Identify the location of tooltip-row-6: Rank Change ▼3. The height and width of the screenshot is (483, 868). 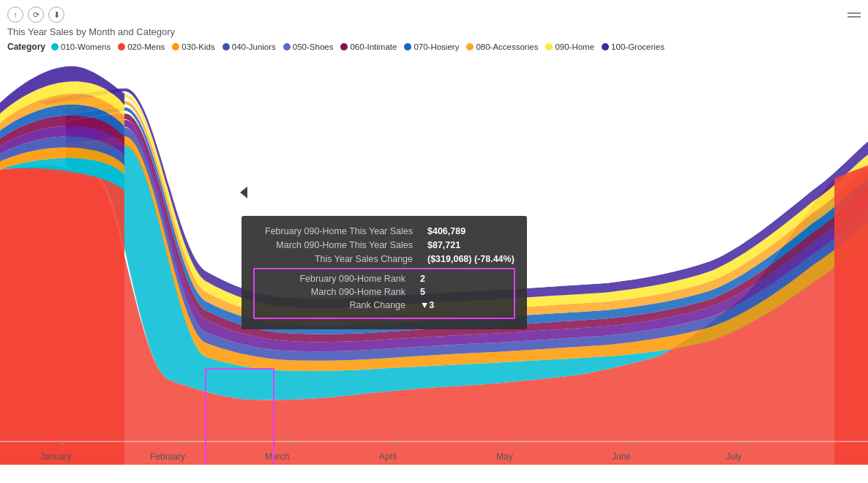
(384, 305).